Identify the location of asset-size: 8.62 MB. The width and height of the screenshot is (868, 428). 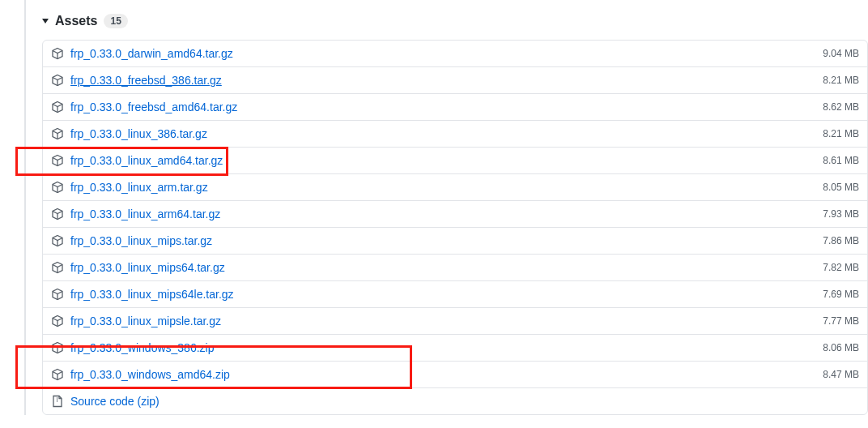
(840, 107).